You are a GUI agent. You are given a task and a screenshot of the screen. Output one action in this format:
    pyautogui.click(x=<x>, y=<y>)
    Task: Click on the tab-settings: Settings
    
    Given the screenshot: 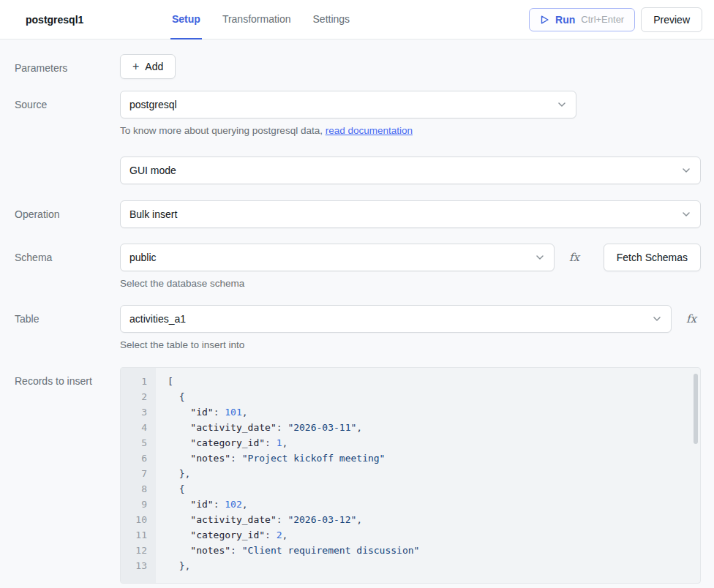 What is the action you would take?
    pyautogui.click(x=332, y=20)
    